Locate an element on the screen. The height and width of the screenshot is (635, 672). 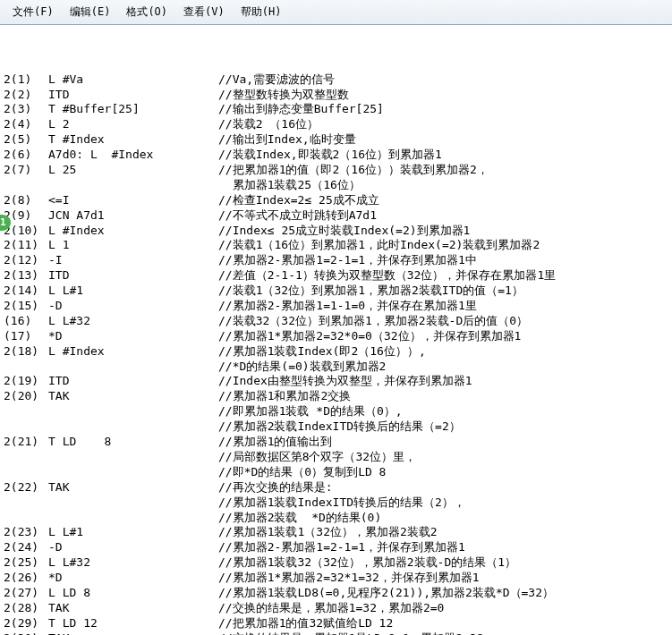
comment-text: //累加器2-累加器1=2-1=1，并保存到累加器1中 is located at coordinates (347, 261).